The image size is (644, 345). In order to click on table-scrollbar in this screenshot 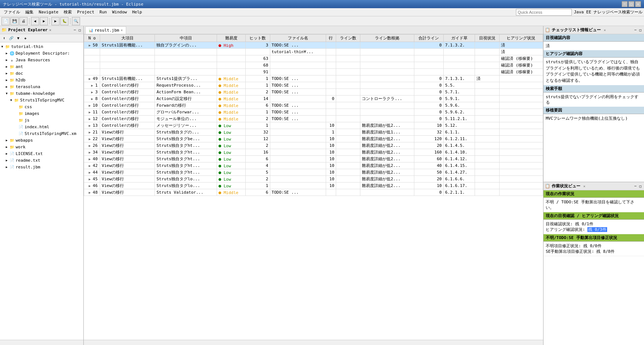, I will do `click(313, 342)`.